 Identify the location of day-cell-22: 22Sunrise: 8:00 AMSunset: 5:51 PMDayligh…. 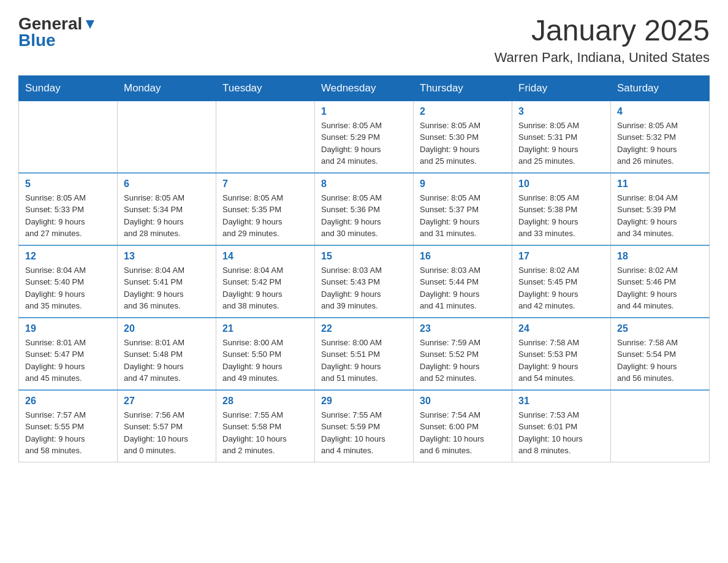
(364, 354).